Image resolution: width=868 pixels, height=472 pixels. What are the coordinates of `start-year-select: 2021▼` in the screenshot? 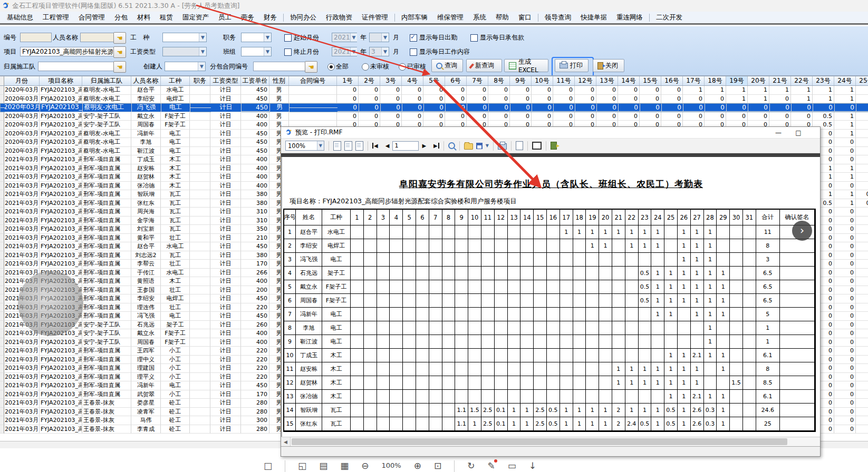 It's located at (344, 37).